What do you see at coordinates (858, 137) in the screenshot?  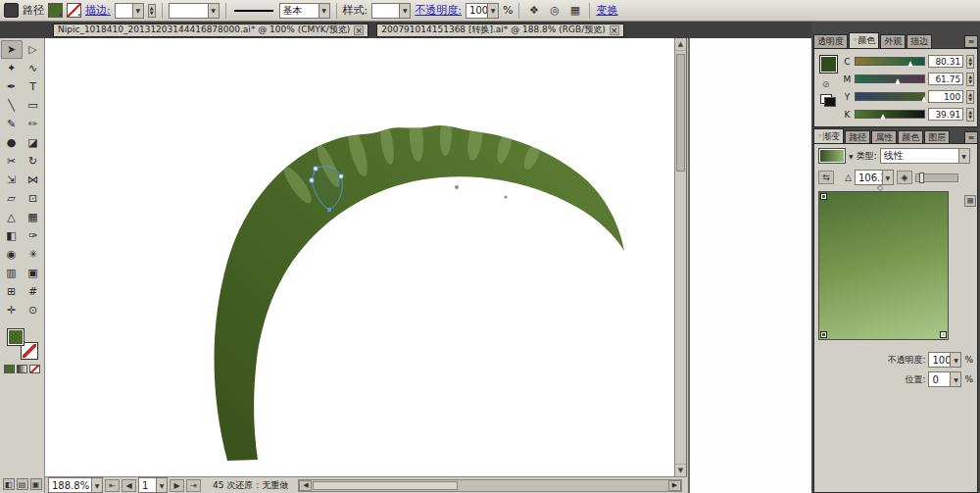 I see `tab-paths: 路径` at bounding box center [858, 137].